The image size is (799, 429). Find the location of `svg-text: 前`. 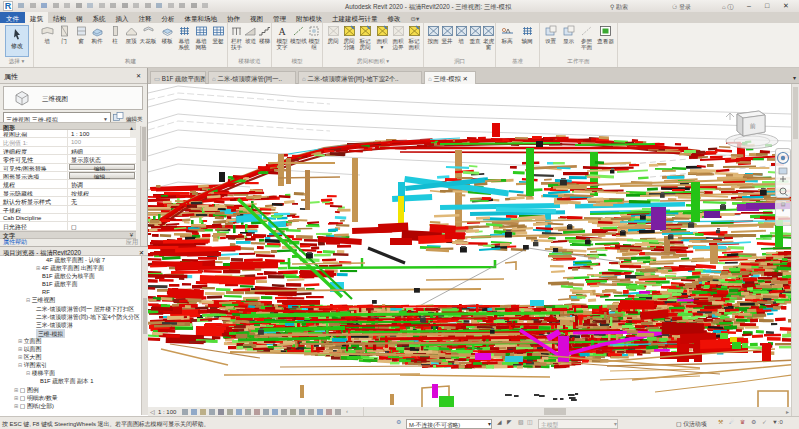

svg-text: 前 is located at coordinates (752, 126).